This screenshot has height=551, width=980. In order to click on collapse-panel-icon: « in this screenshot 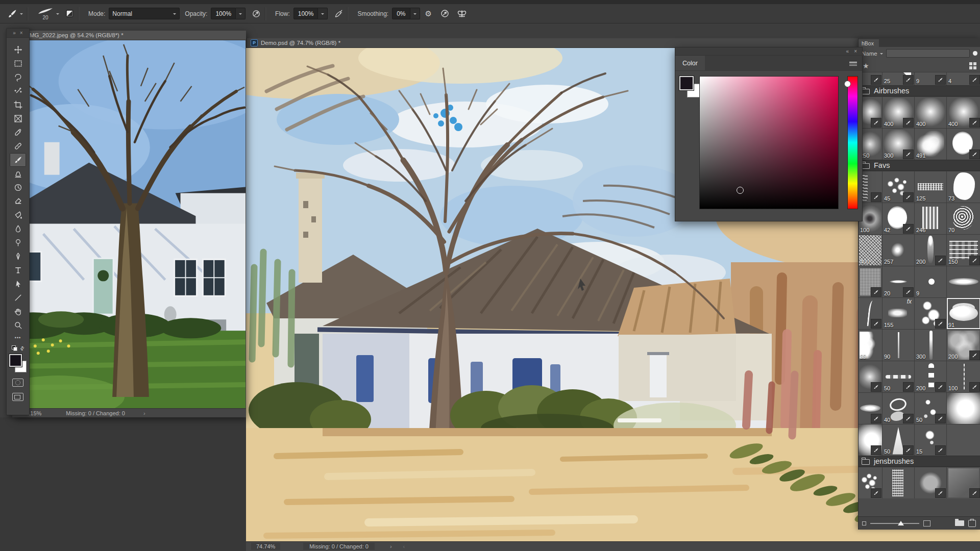, I will do `click(848, 51)`.